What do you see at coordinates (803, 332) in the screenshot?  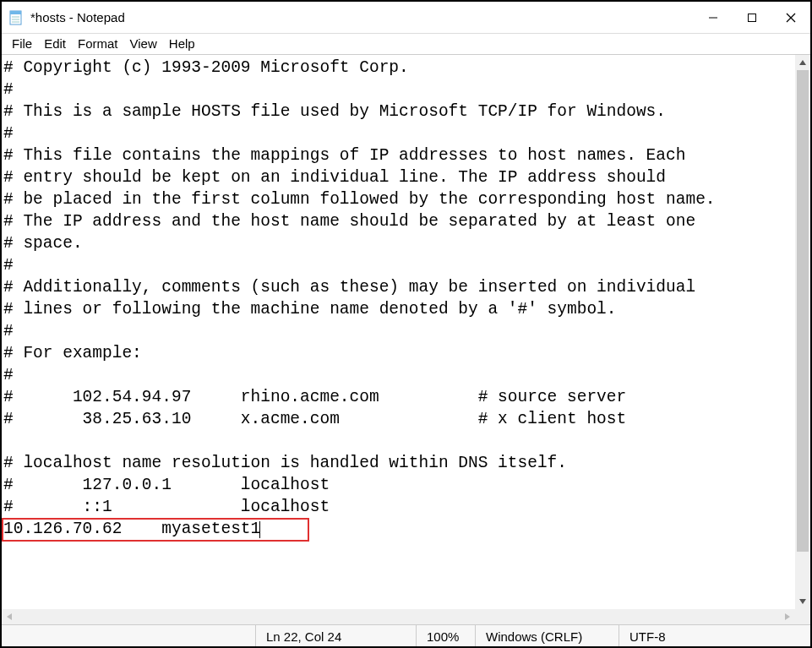 I see `vscroll-track` at bounding box center [803, 332].